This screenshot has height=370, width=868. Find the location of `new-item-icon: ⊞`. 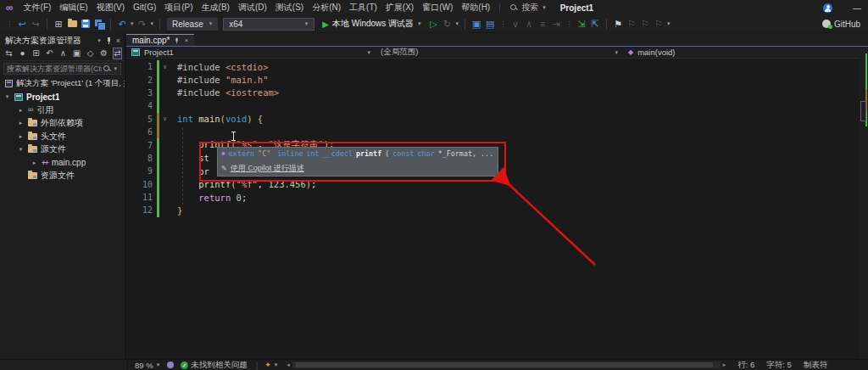

new-item-icon: ⊞ is located at coordinates (36, 53).